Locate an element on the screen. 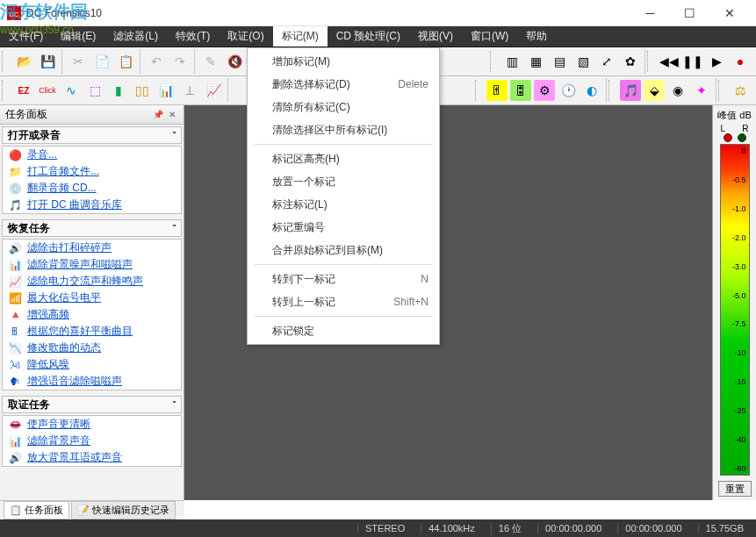 The height and width of the screenshot is (537, 756). dd-merge: 合并原始标记到目标(M) is located at coordinates (343, 250).